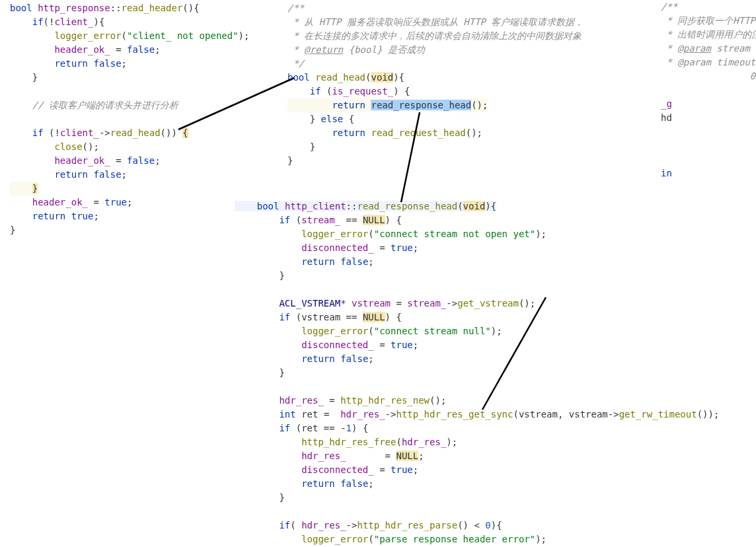 This screenshot has width=756, height=547. Describe the element at coordinates (708, 34) in the screenshot. I see `token-doc: * 出错时调用用户的注` at that location.